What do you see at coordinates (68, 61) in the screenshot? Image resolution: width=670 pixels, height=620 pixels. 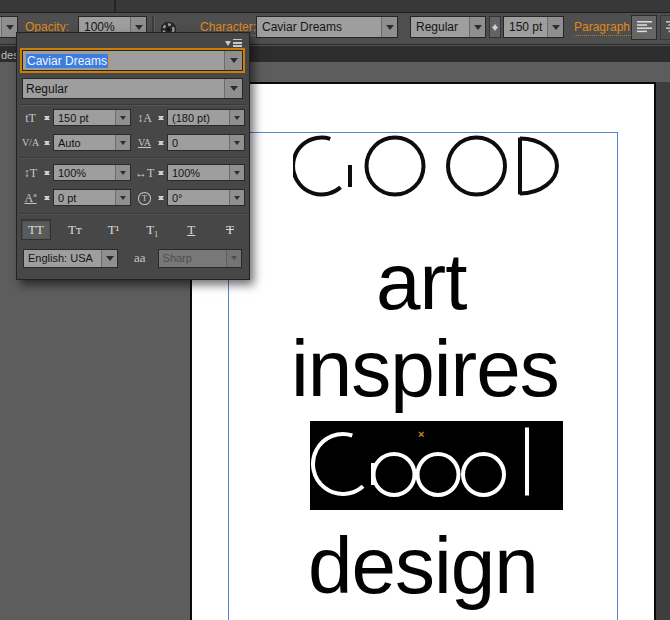 I see `panel-font-family-value: Caviar Dreams` at bounding box center [68, 61].